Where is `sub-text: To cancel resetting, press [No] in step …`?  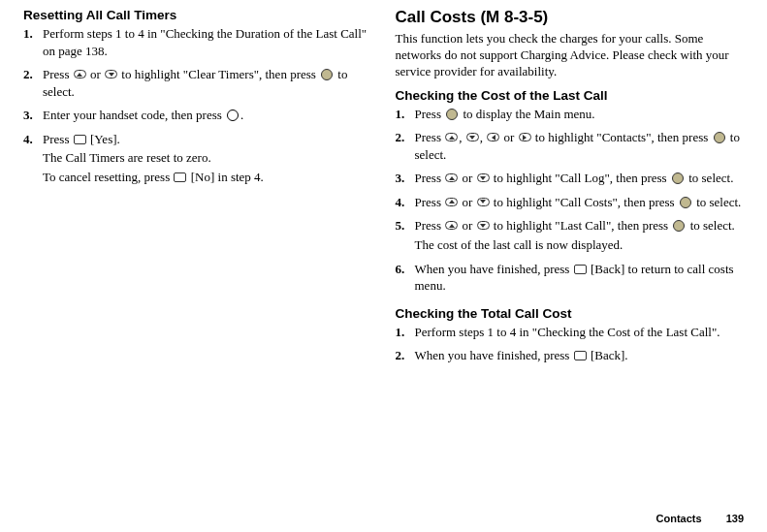 sub-text: To cancel resetting, press [No] in step … is located at coordinates (208, 177).